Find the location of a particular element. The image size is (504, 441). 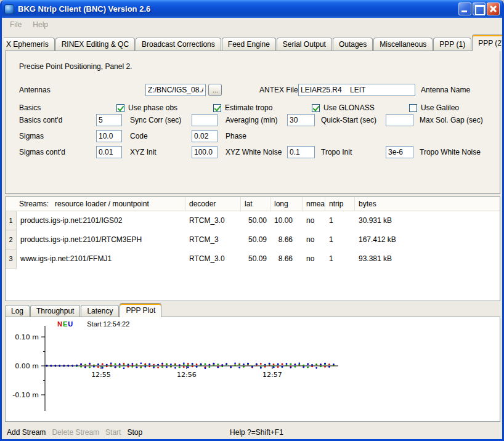

minimize-button is located at coordinates (465, 9).